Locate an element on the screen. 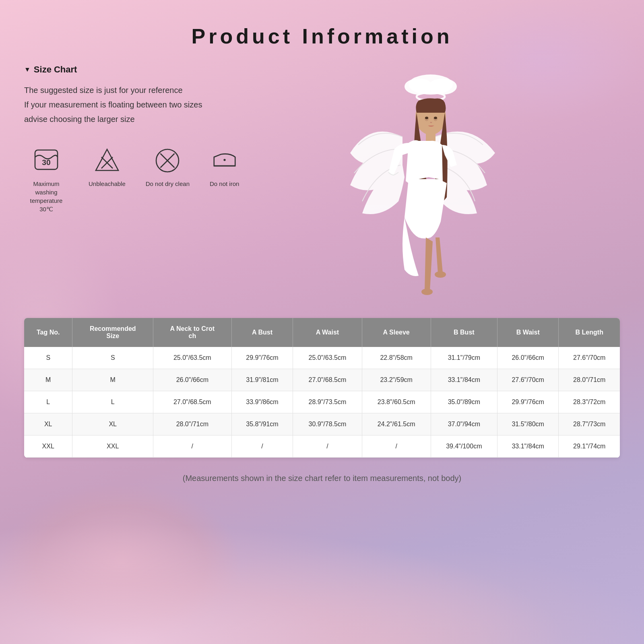 This screenshot has width=644, height=644. table-cell: 23.2"/59cm is located at coordinates (396, 380).